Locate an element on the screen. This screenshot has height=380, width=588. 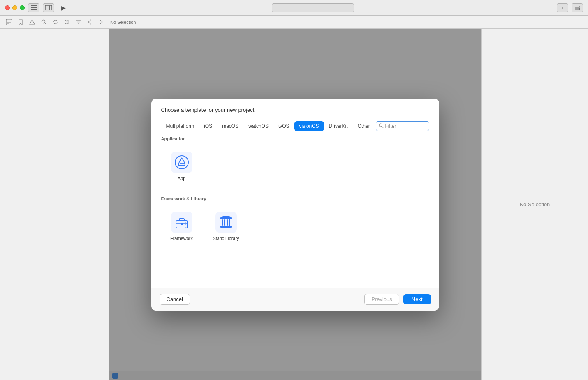
minimize-button is located at coordinates (15, 8).